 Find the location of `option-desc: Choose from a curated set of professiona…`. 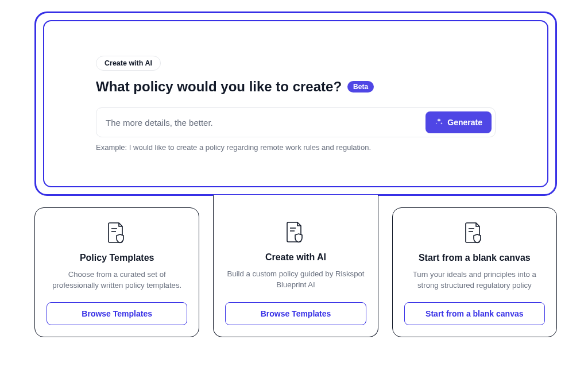

option-desc: Choose from a curated set of professiona… is located at coordinates (117, 280).